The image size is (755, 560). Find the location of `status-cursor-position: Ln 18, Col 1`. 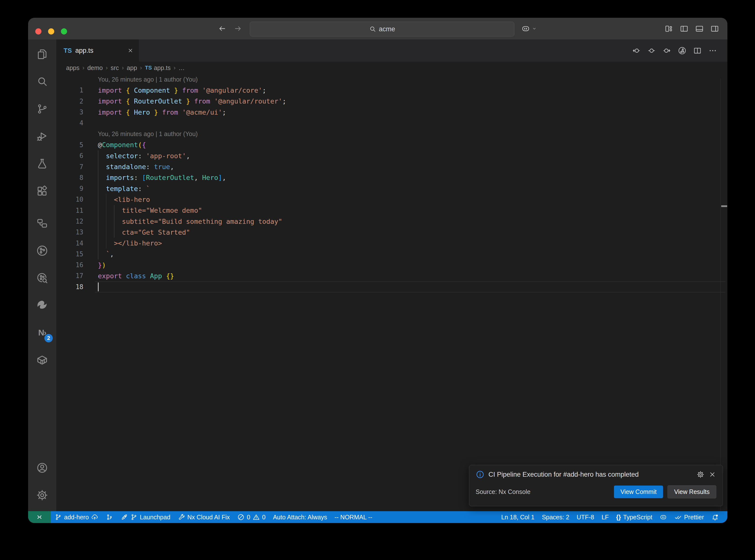

status-cursor-position: Ln 18, Col 1 is located at coordinates (518, 517).